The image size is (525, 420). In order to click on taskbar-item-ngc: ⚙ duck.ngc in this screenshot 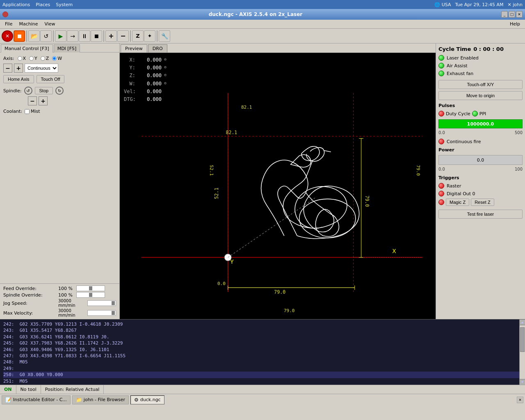, I will do `click(148, 400)`.